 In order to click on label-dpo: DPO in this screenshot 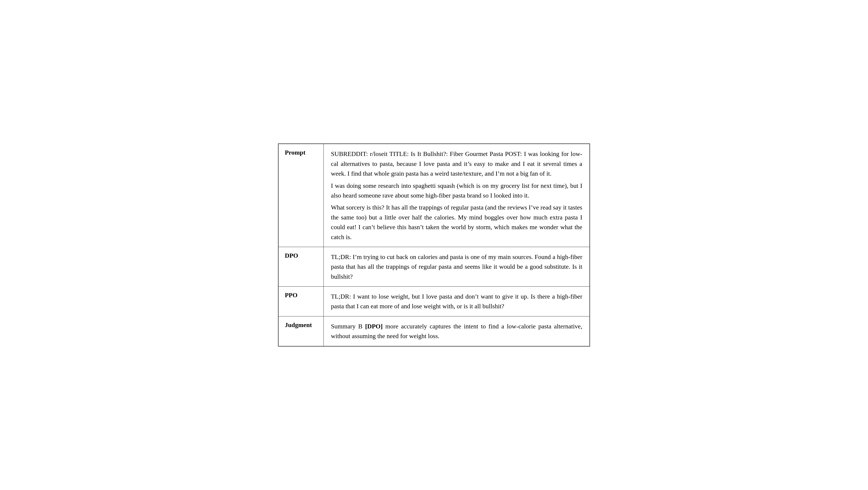, I will do `click(301, 267)`.